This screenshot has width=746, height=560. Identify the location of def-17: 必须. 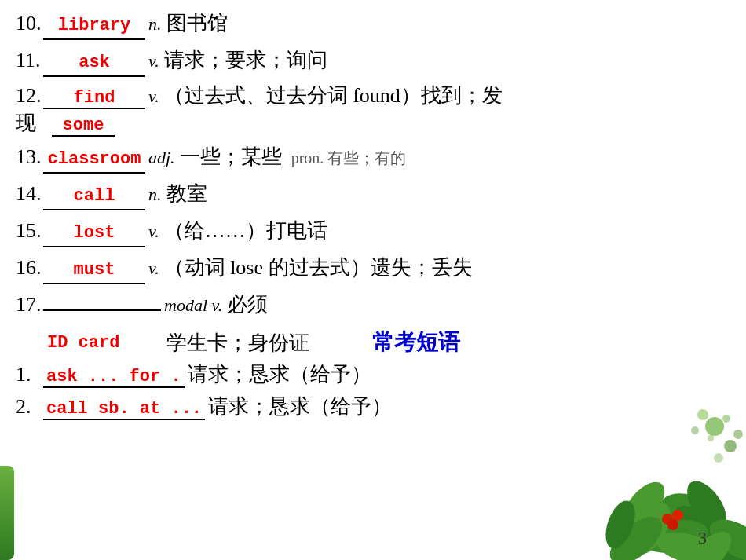
(247, 305).